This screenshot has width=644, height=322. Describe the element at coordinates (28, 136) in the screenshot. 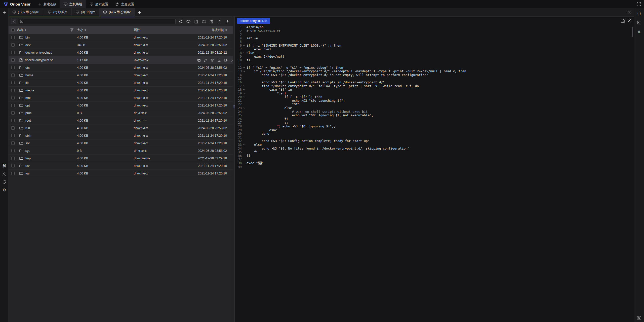

I see `file-name: sbin` at that location.